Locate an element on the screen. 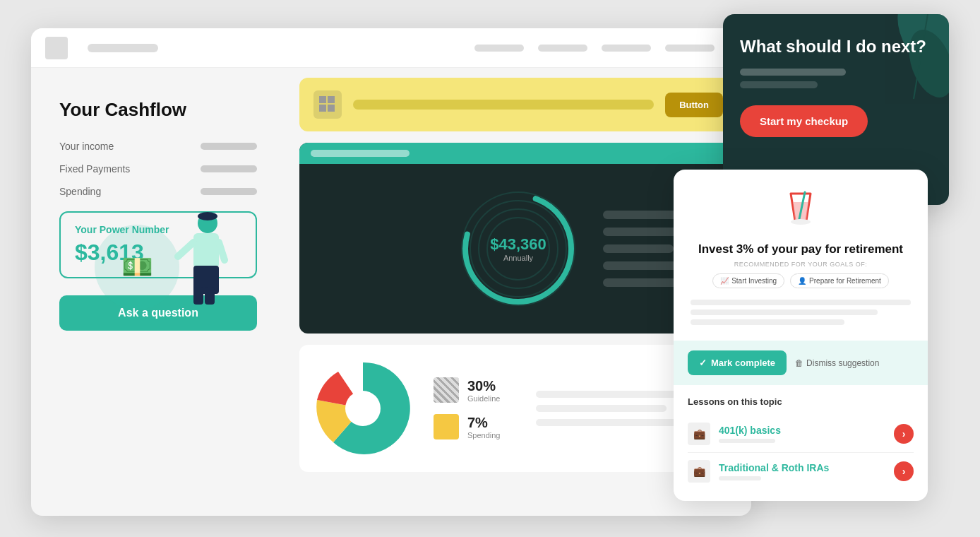 Image resolution: width=980 pixels, height=537 pixels. income-row: Your income is located at coordinates (158, 146).